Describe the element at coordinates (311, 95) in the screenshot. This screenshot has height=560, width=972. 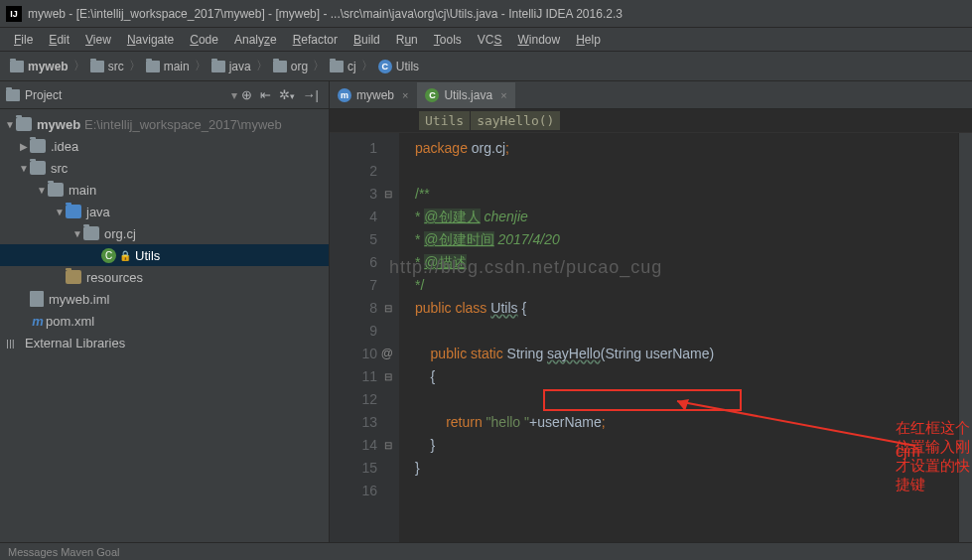
I see `hide-icon: →|` at that location.